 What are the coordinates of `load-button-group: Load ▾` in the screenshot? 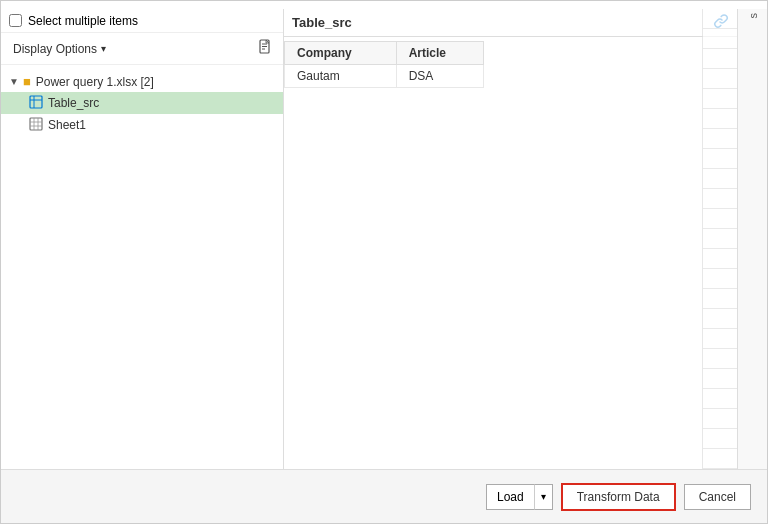 It's located at (520, 497).